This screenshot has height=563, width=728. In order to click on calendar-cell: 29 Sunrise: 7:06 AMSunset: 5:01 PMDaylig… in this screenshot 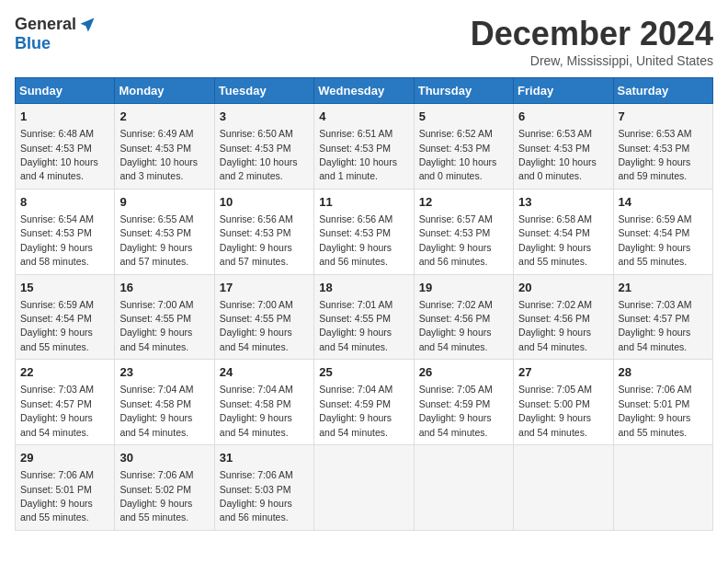, I will do `click(65, 488)`.